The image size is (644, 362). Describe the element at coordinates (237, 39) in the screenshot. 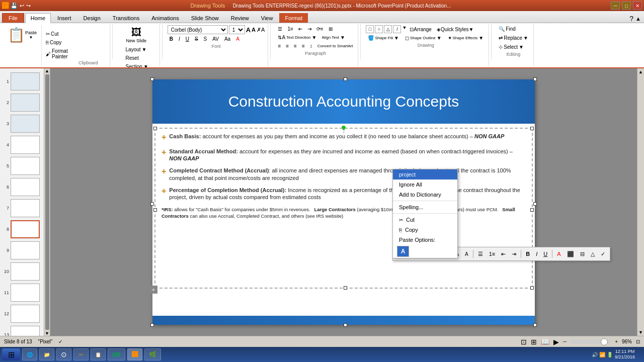

I see `font-color-button: A` at that location.